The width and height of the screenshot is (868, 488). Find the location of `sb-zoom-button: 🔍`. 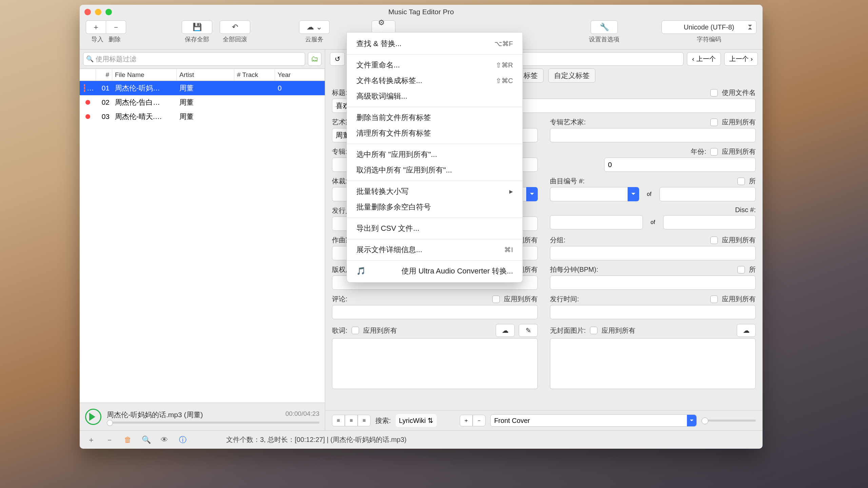

sb-zoom-button: 🔍 is located at coordinates (146, 440).